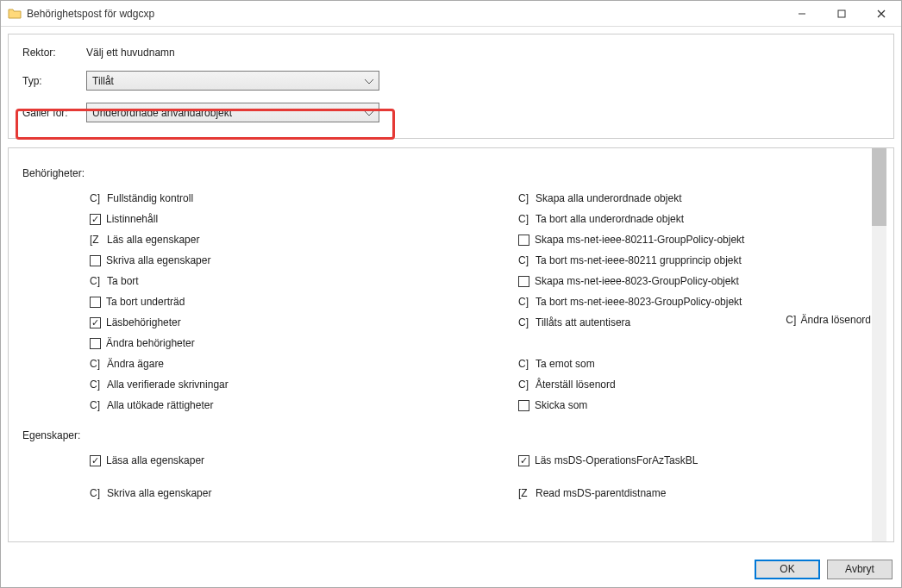 This screenshot has width=902, height=588. What do you see at coordinates (583, 322) in the screenshot?
I see `item-label: Tillåts att autentisera` at bounding box center [583, 322].